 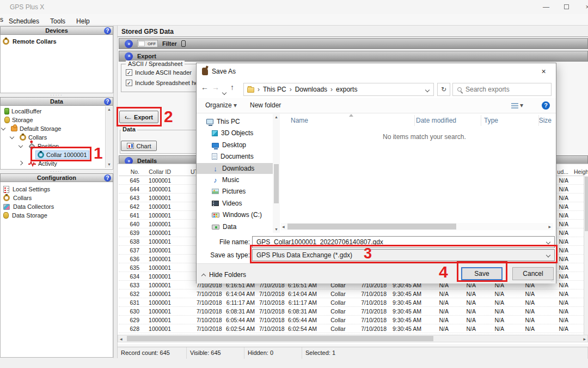 I want to click on minimize-button: —, so click(x=546, y=7).